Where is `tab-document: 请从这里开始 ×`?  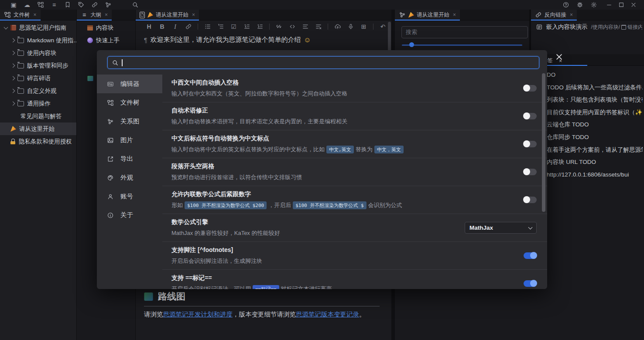
tab-document: 请从这里开始 × is located at coordinates (168, 15).